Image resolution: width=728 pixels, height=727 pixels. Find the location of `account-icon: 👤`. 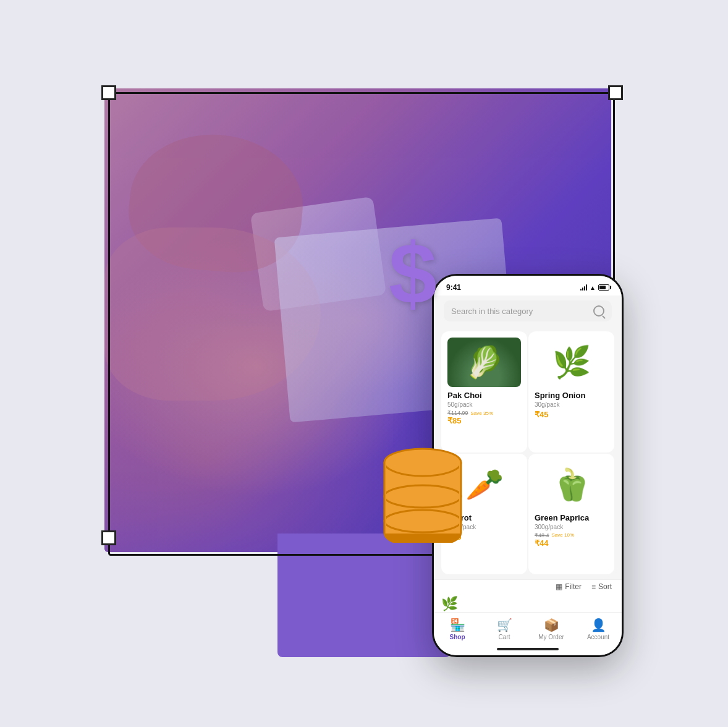

account-icon: 👤 is located at coordinates (598, 625).